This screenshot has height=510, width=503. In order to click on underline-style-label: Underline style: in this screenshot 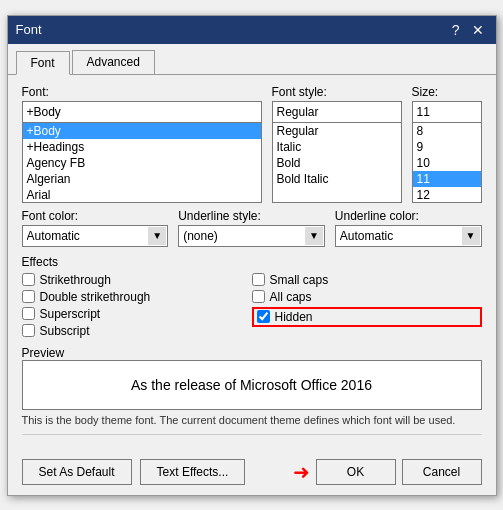, I will do `click(252, 216)`.